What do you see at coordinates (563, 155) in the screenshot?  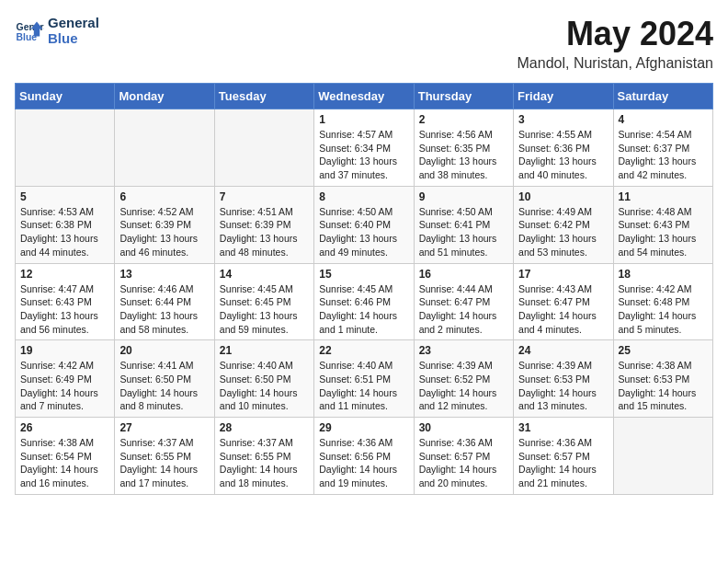 I see `day-info: Sunrise: 4:55 AM Sunset: 6:36 PM Dayligh…` at bounding box center [563, 155].